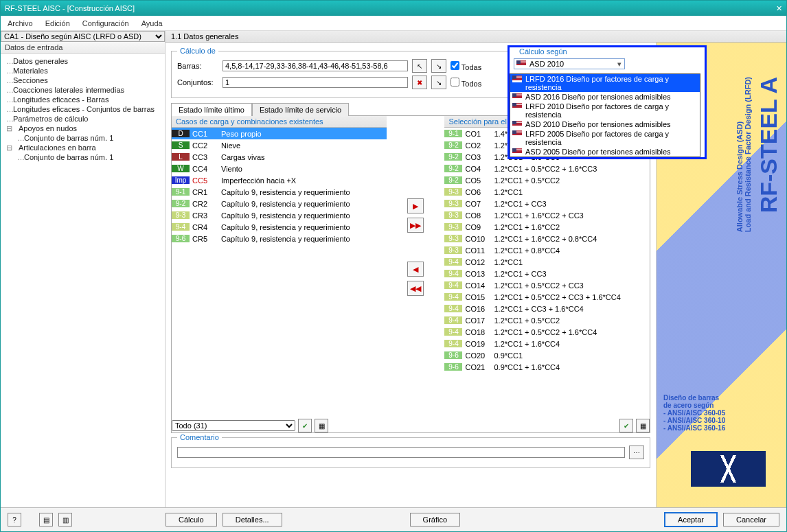 This screenshot has width=787, height=532. I want to click on list-row: 9-4CO131.2*CC1 + CC3, so click(547, 273).